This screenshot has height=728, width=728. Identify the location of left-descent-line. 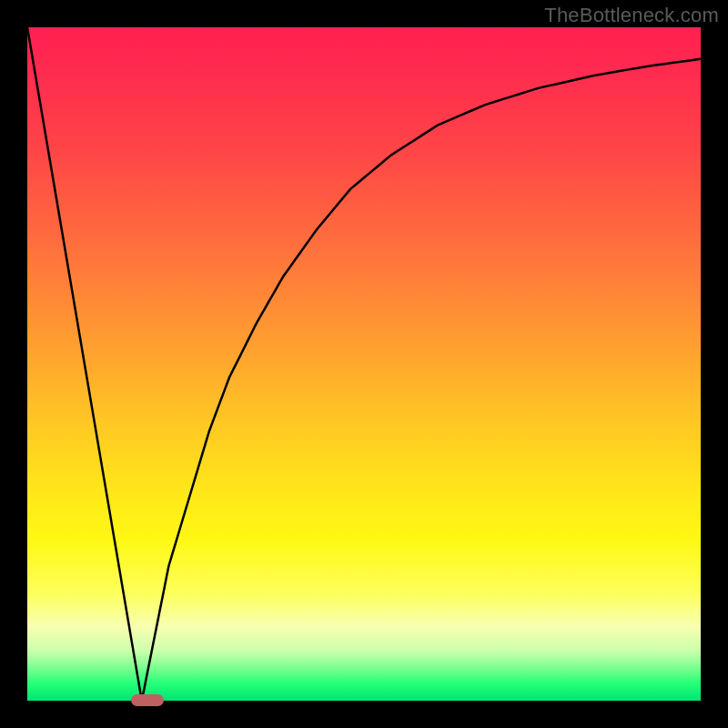
(85, 364).